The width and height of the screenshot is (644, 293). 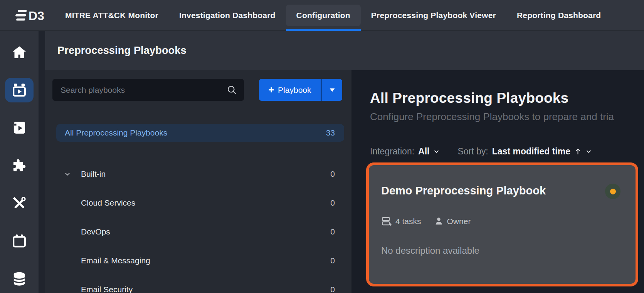 What do you see at coordinates (19, 203) in the screenshot?
I see `sidebar-item-tools` at bounding box center [19, 203].